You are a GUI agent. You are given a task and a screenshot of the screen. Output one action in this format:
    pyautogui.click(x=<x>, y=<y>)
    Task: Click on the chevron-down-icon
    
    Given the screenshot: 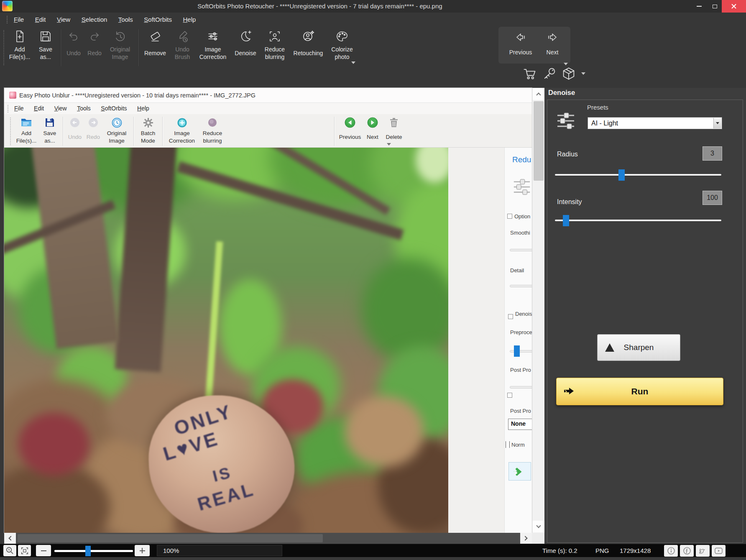 What is the action you would take?
    pyautogui.click(x=718, y=123)
    